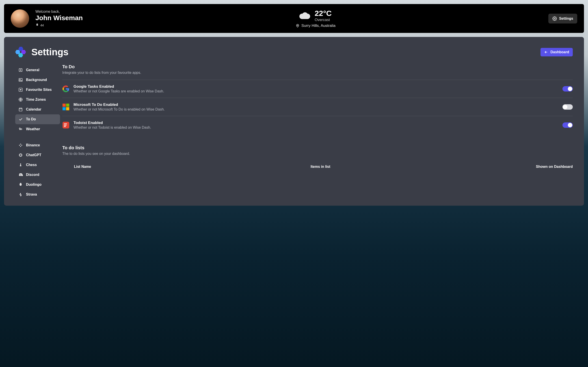 This screenshot has height=367, width=588. Describe the element at coordinates (317, 107) in the screenshot. I see `setting-row-microsoft-todo: Microsoft To Do Enabled Whether or not M…` at that location.